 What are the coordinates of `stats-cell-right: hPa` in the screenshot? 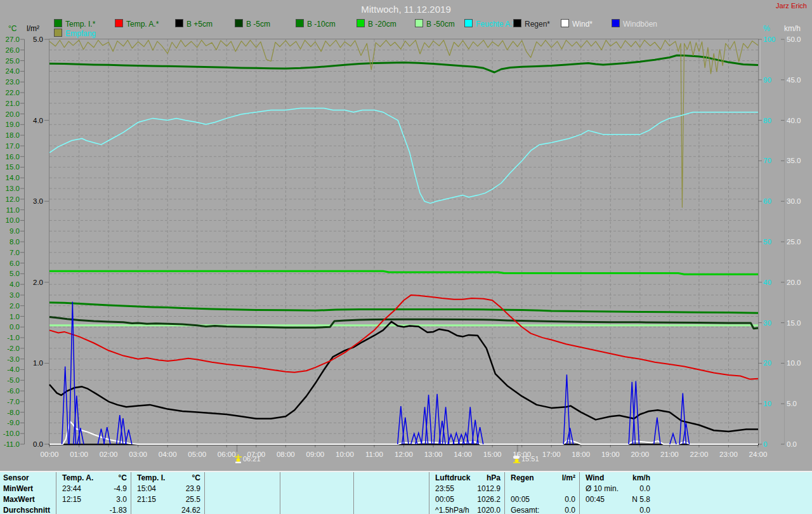 It's located at (494, 478).